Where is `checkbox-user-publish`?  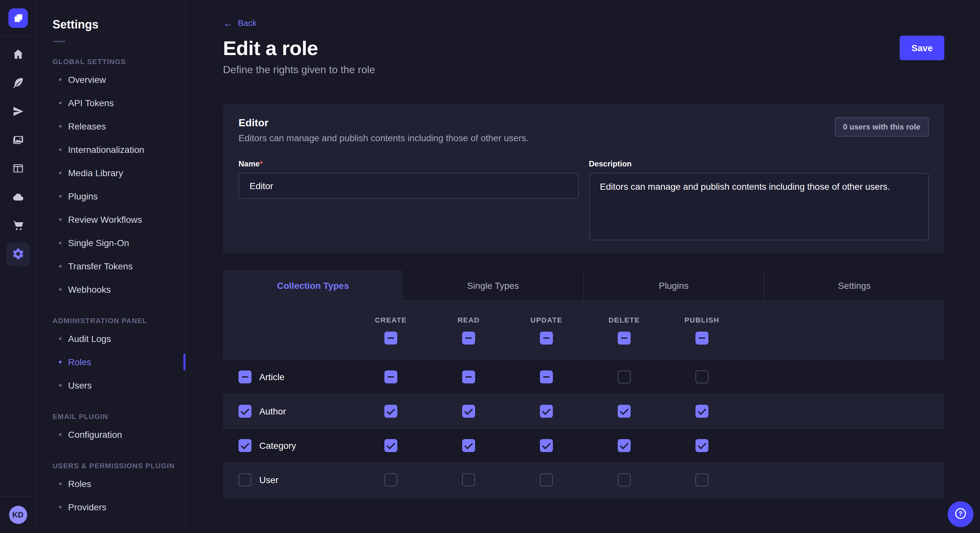
checkbox-user-publish is located at coordinates (702, 480).